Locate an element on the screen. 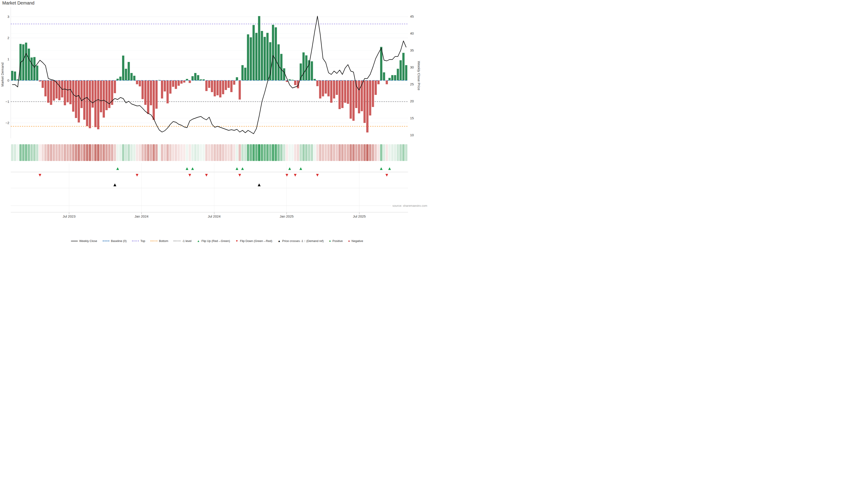 Image resolution: width=868 pixels, height=488 pixels. legend-item: ▼Flip Down (Green→Red) is located at coordinates (254, 241).